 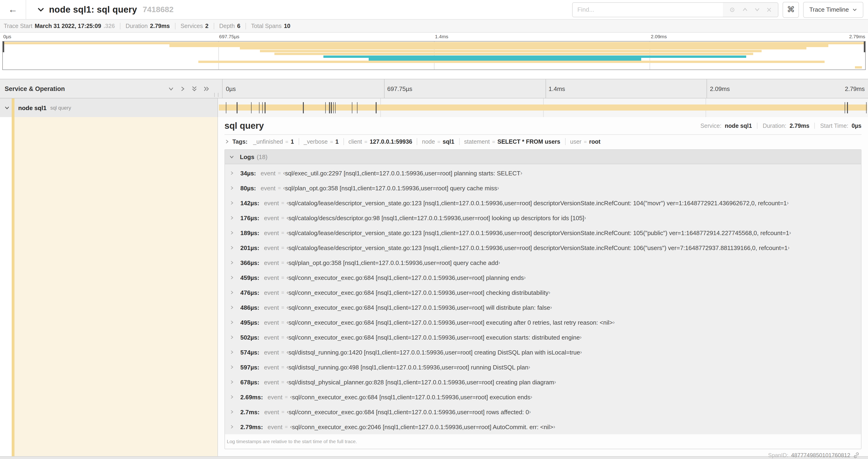 What do you see at coordinates (543, 382) in the screenshot?
I see `log-row: 678µs:event=‹sql/distsql_physical_planne…` at bounding box center [543, 382].